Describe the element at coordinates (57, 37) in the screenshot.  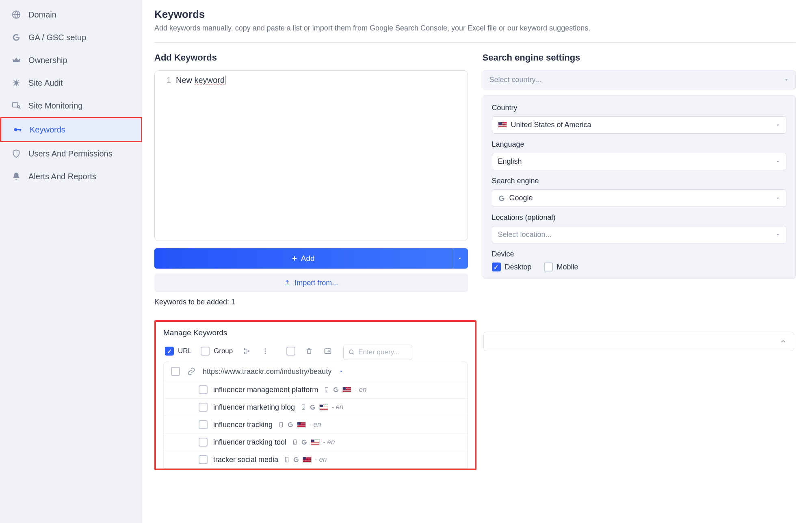
I see `sidebar-label: GA / GSC setup` at that location.